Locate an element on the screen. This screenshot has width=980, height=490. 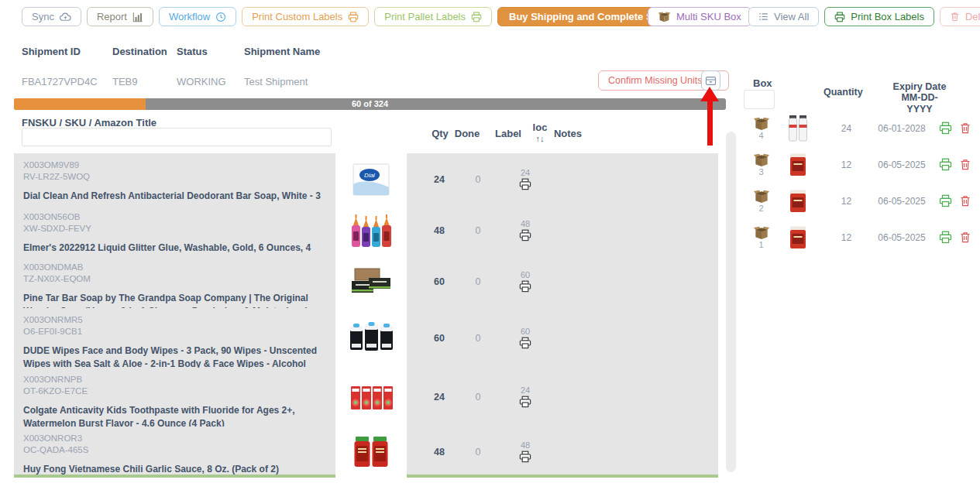
svg-text: Dial is located at coordinates (370, 175).